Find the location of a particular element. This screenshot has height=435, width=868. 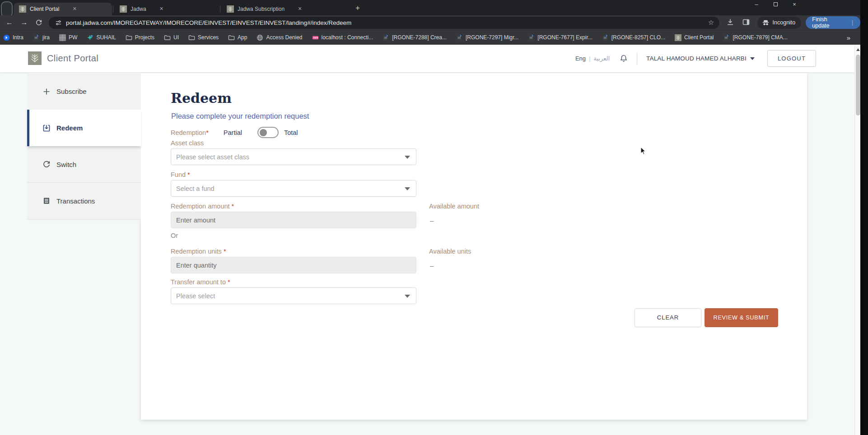

window-controls: – × is located at coordinates (775, 5).